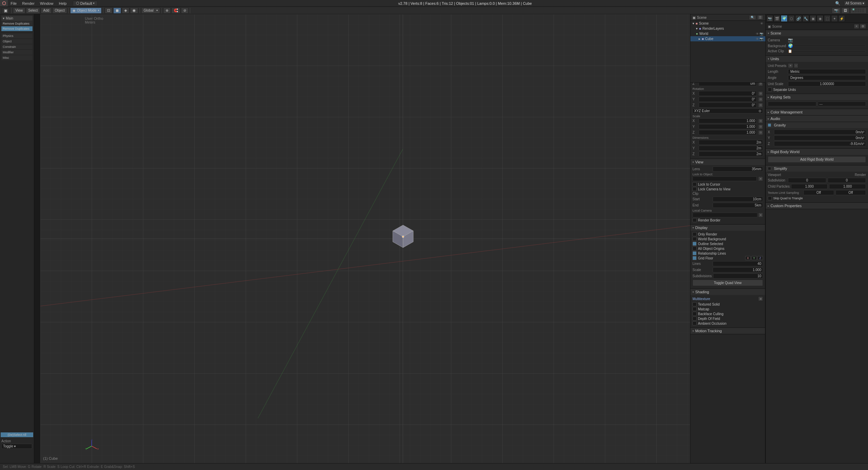 This screenshot has height=470, width=868. What do you see at coordinates (817, 125) in the screenshot?
I see `gravity-section-header: Gravity` at bounding box center [817, 125].